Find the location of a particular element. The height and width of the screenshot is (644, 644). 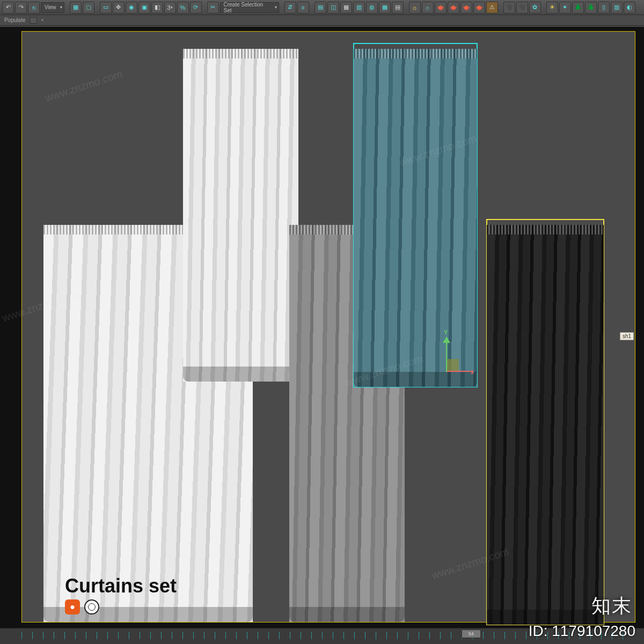

render-iterative-icon: 🫖 is located at coordinates (479, 8).